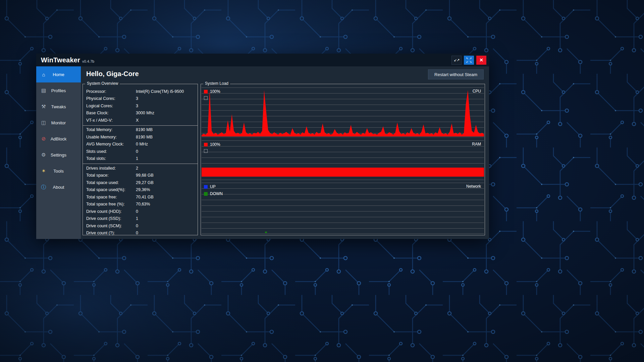 This screenshot has width=644, height=362. I want to click on network-up-swatch, so click(206, 187).